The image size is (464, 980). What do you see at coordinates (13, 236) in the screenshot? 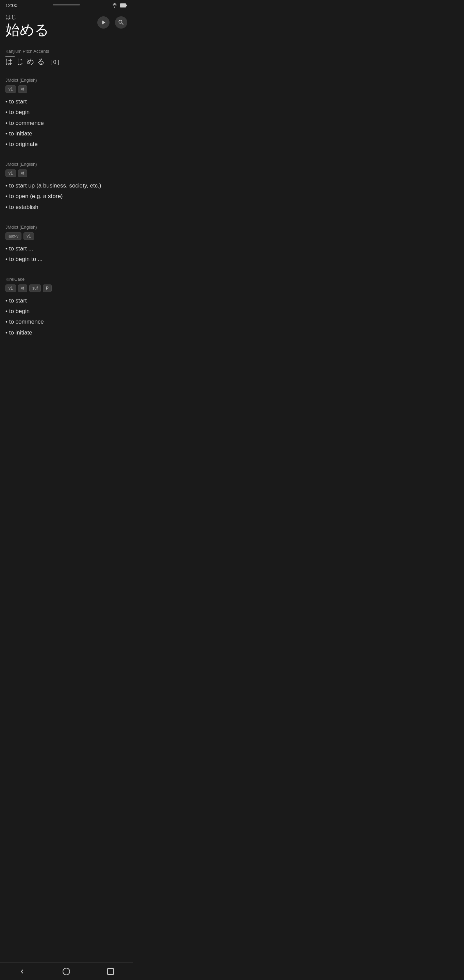
I see `tag-auxv: aux-v` at bounding box center [13, 236].